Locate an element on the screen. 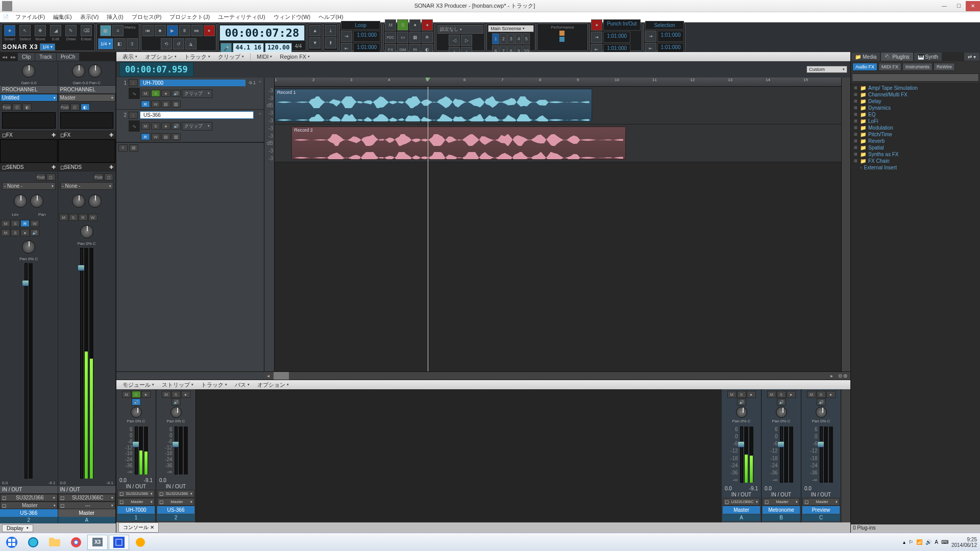 This screenshot has height=551, width=980. ch-arm: ● is located at coordinates (751, 394).